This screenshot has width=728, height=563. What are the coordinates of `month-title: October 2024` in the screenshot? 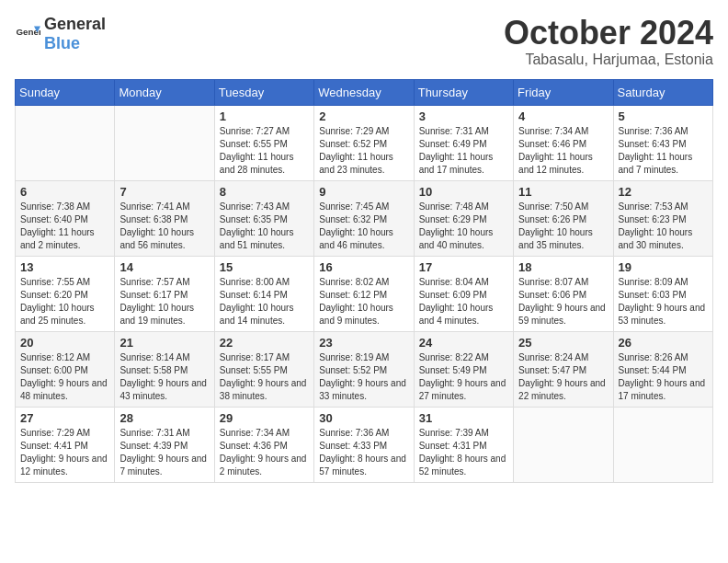 It's located at (609, 33).